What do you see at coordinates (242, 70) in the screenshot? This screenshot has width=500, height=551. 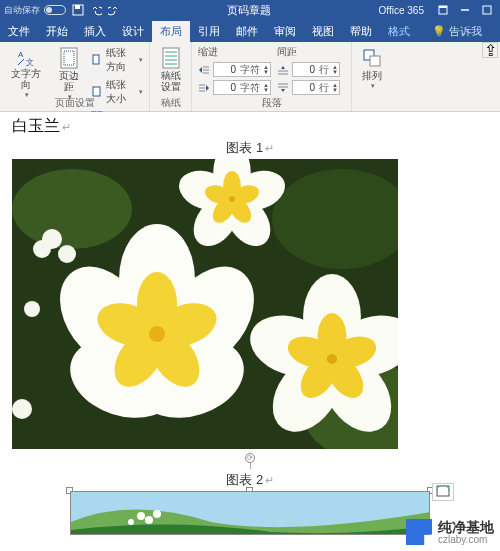 I see `indent-left-spin: 0字符▲▼` at bounding box center [242, 70].